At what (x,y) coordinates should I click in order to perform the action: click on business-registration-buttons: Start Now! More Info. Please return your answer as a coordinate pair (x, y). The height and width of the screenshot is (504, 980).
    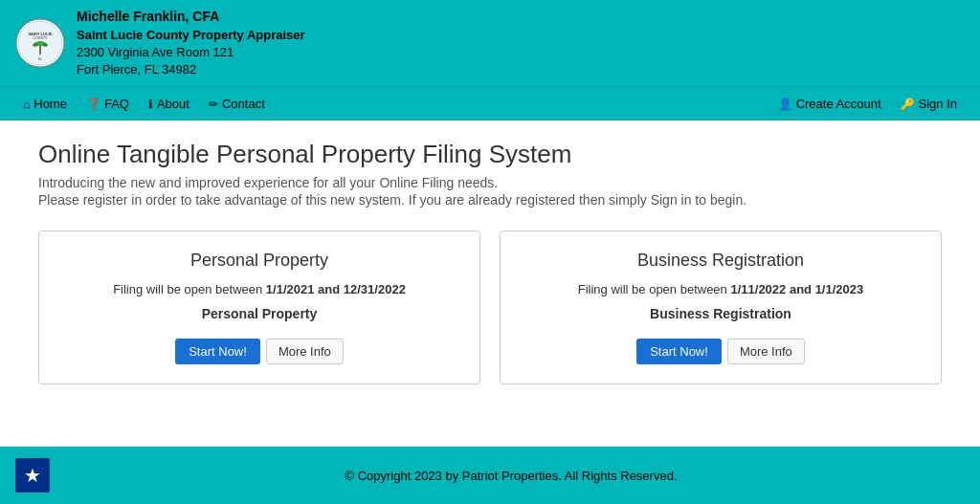
    Looking at the image, I should click on (721, 352).